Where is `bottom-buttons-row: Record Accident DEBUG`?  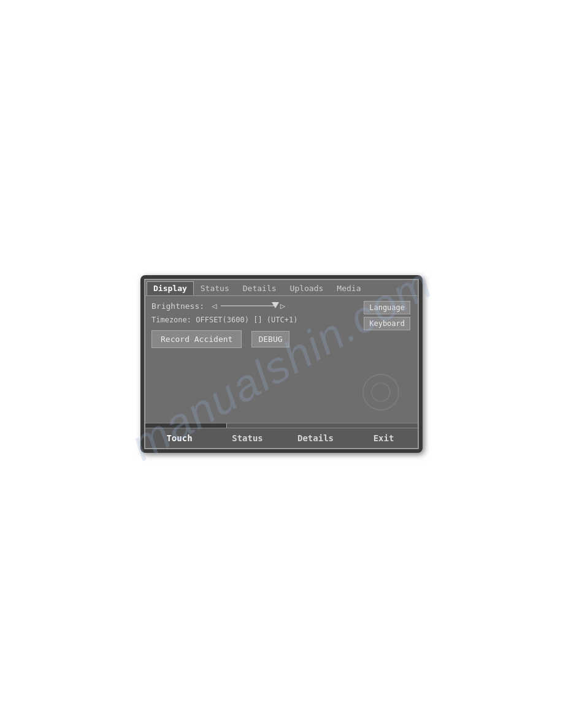 bottom-buttons-row: Record Accident DEBUG is located at coordinates (282, 339).